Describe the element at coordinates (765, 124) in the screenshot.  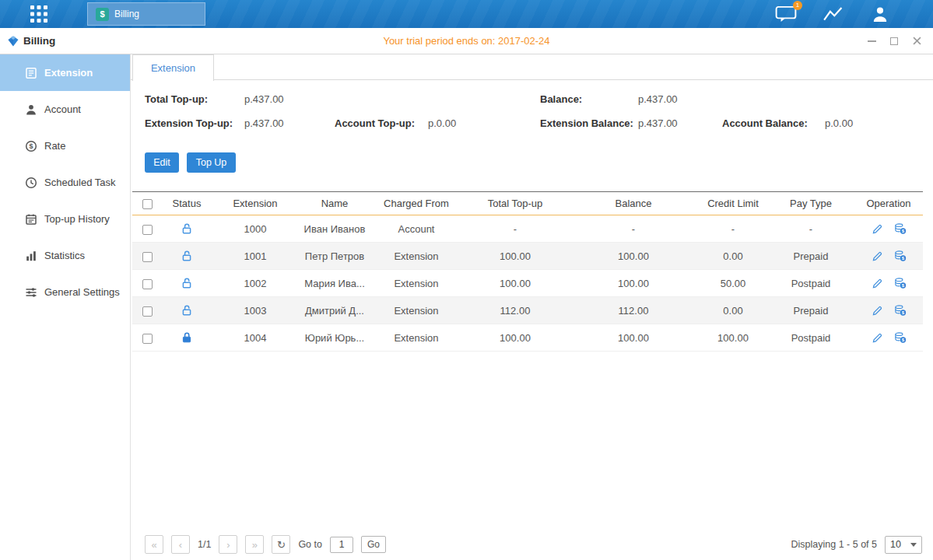
I see `account-balance-label: Account Balance:` at that location.